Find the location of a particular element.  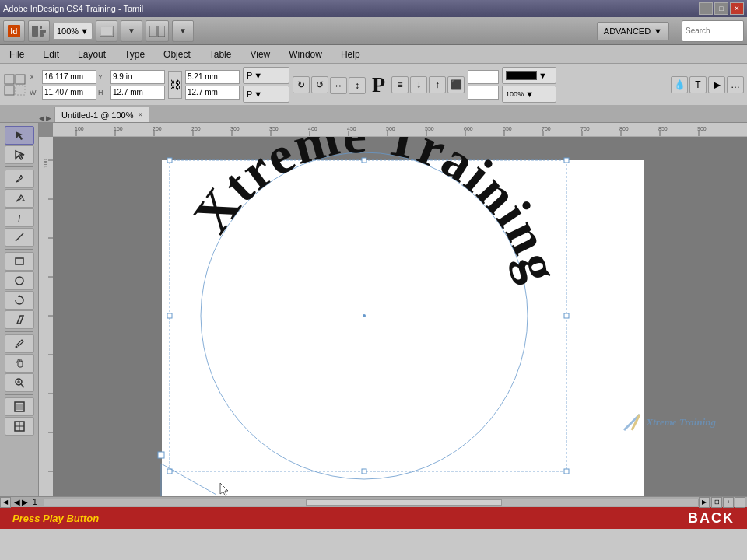

outdent-btn: ↑ is located at coordinates (437, 85).